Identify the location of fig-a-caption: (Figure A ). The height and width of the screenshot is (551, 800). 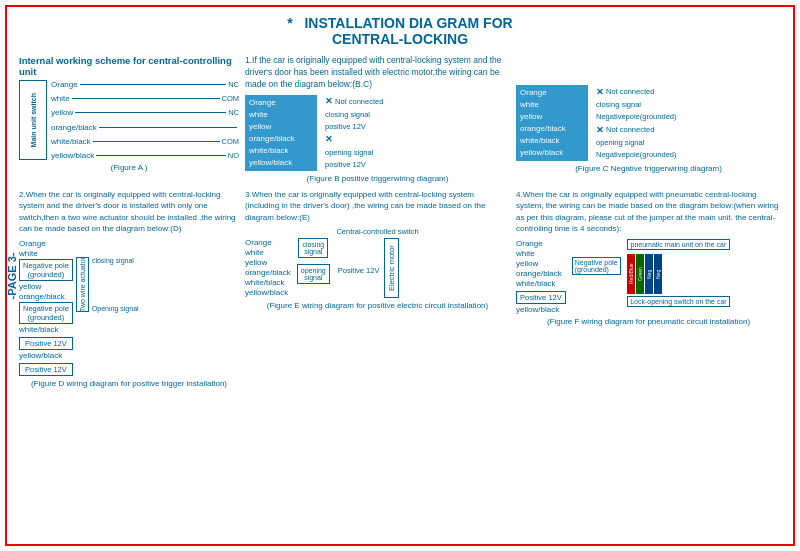
(129, 168).